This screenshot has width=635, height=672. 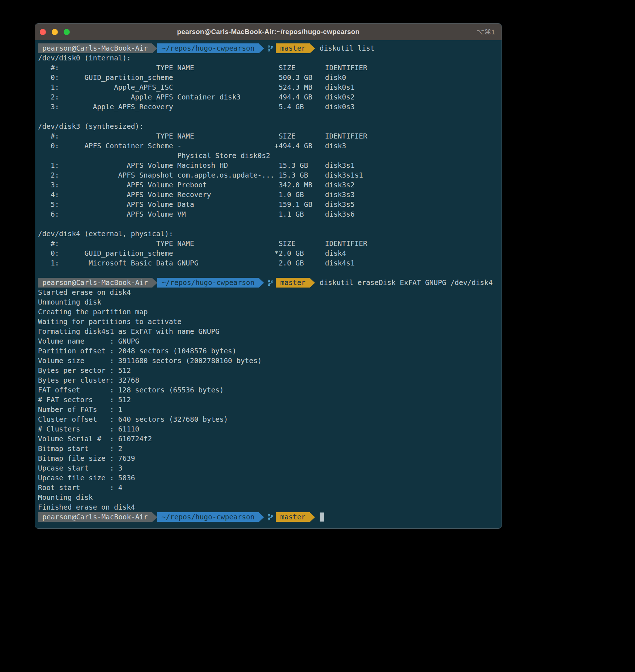 What do you see at coordinates (268, 468) in the screenshot?
I see `terminal-line: Upcase start : 3` at bounding box center [268, 468].